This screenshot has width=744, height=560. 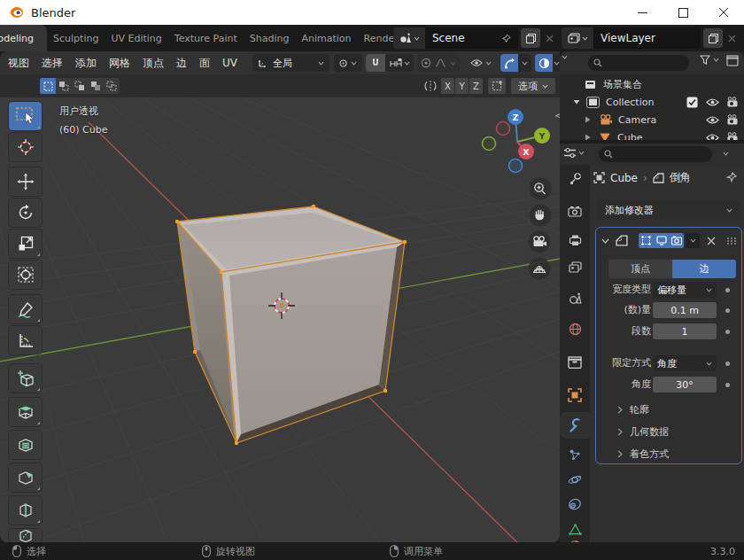 What do you see at coordinates (574, 152) in the screenshot?
I see `properties-editor-type` at bounding box center [574, 152].